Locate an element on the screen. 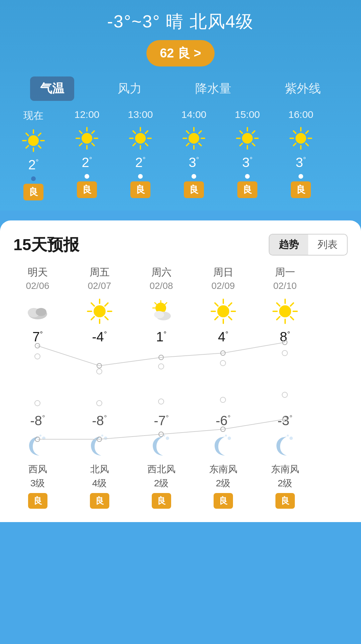 The width and height of the screenshot is (361, 644). view-list-button: 列表 is located at coordinates (328, 245).